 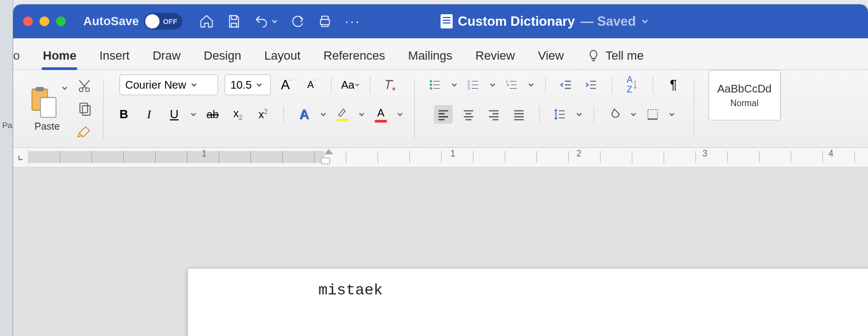 What do you see at coordinates (238, 114) in the screenshot?
I see `subscript-button: x2` at bounding box center [238, 114].